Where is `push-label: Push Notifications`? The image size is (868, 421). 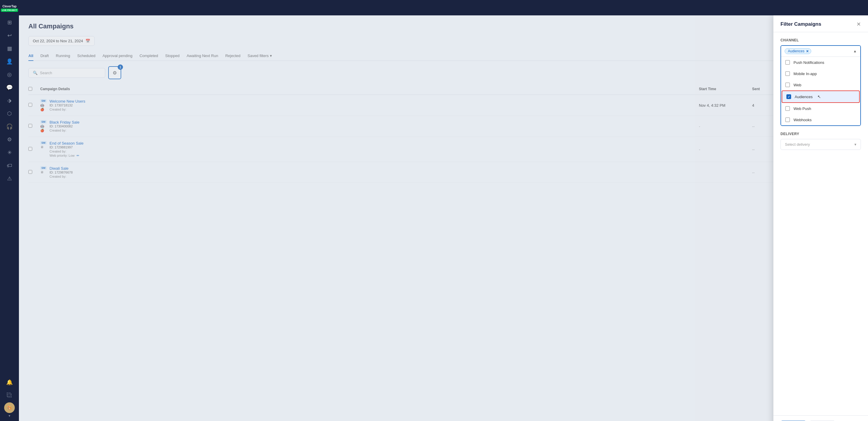
push-label: Push Notifications is located at coordinates (809, 63).